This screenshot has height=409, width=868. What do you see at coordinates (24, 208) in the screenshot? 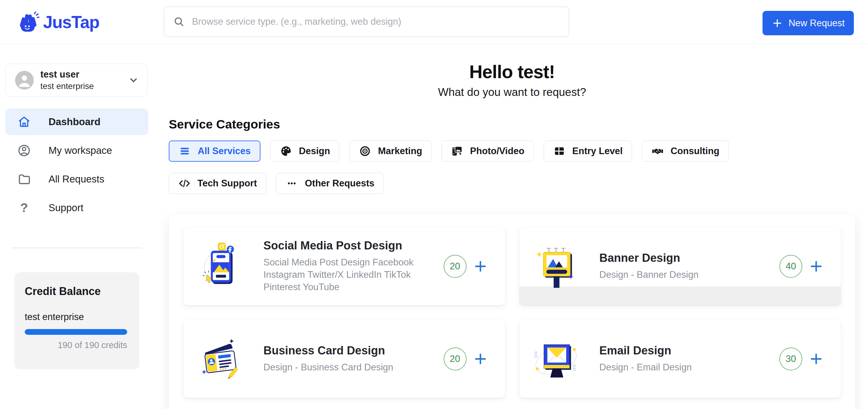
I see `question-mark-icon: ?` at bounding box center [24, 208].